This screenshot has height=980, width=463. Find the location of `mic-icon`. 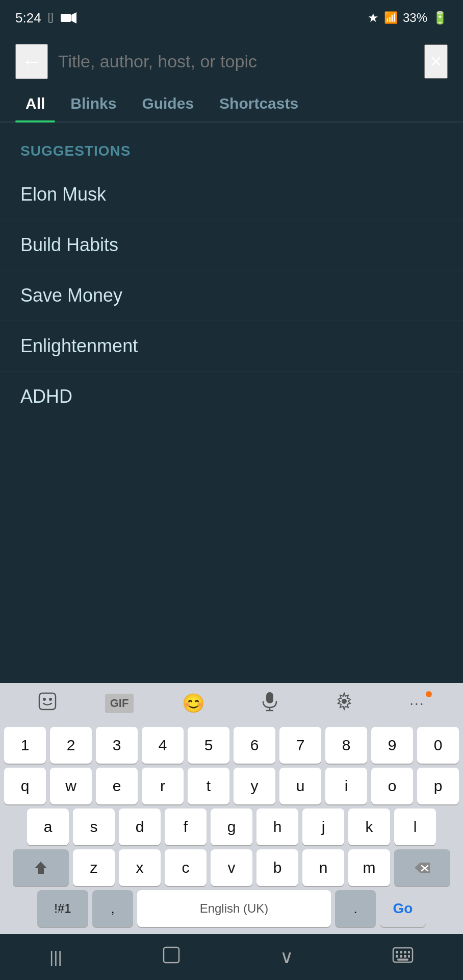

mic-icon is located at coordinates (270, 701).